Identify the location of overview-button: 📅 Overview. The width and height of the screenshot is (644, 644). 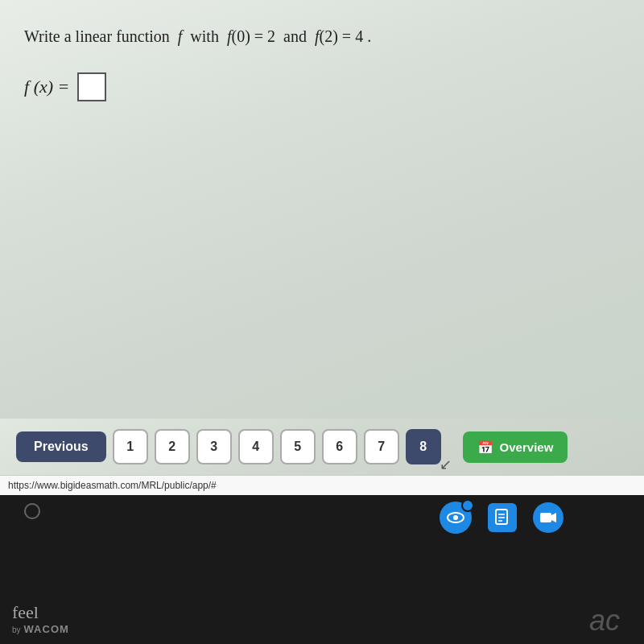
(515, 448).